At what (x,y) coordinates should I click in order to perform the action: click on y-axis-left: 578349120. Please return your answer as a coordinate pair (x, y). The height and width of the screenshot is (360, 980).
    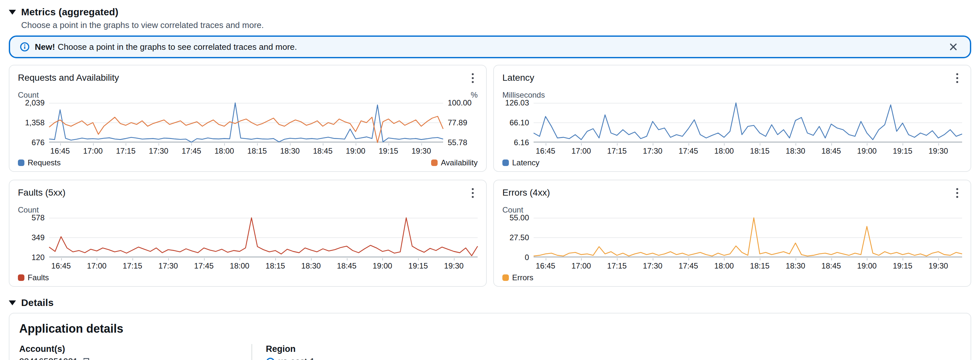
    Looking at the image, I should click on (33, 237).